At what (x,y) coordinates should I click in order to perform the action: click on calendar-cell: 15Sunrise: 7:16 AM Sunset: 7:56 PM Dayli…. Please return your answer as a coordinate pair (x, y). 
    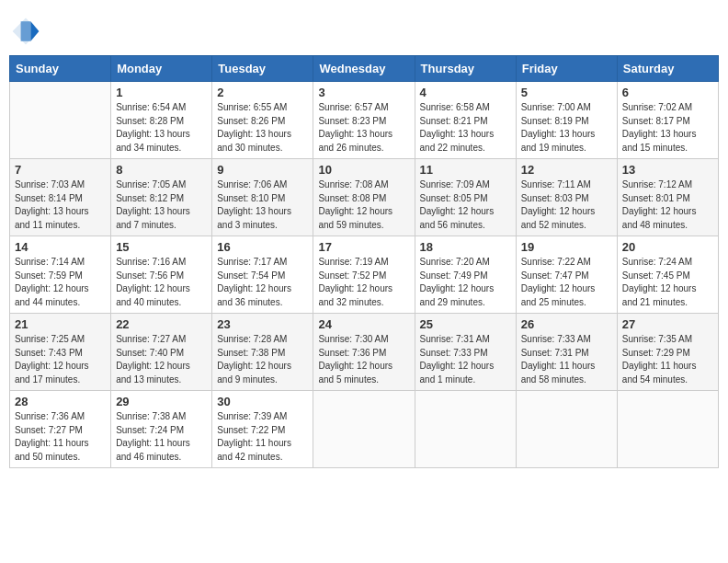
    Looking at the image, I should click on (162, 275).